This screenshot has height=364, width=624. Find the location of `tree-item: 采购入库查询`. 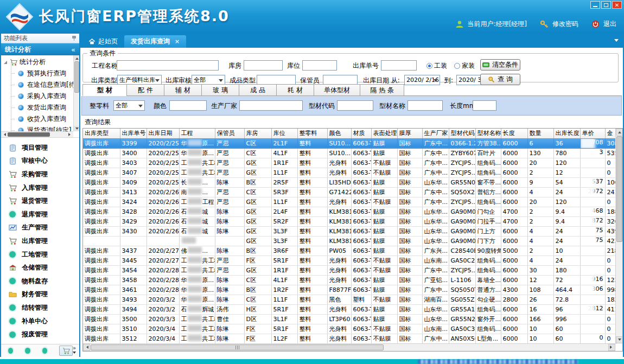

tree-item: 采购入库查询 is located at coordinates (39, 97).